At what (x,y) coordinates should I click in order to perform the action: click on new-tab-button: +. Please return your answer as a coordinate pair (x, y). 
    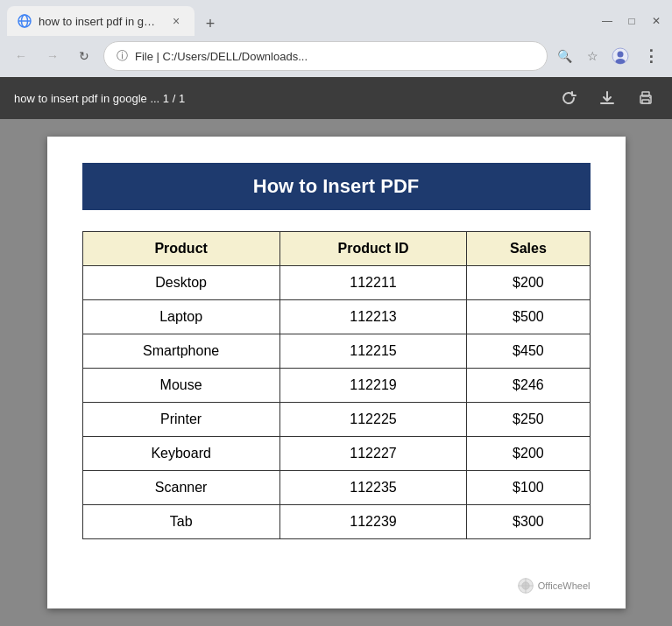
    Looking at the image, I should click on (210, 24).